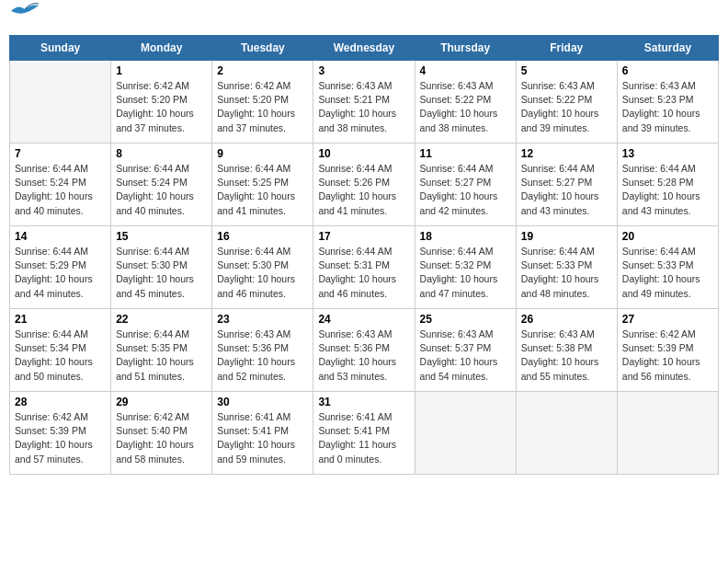 This screenshot has height=563, width=728. Describe the element at coordinates (364, 71) in the screenshot. I see `day-number: 3` at that location.